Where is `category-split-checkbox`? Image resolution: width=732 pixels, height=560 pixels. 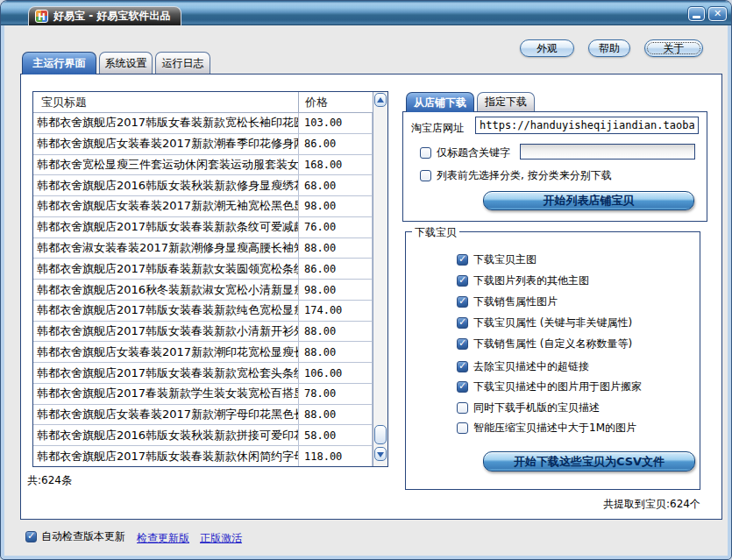 category-split-checkbox is located at coordinates (426, 175).